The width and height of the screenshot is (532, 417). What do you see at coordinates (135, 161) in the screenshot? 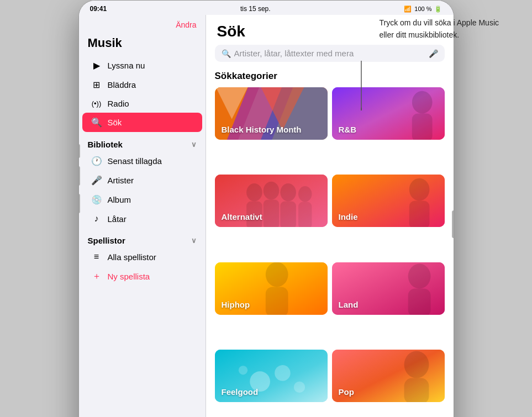
I see `sidebar-item-label: Senast tillagda` at bounding box center [135, 161].